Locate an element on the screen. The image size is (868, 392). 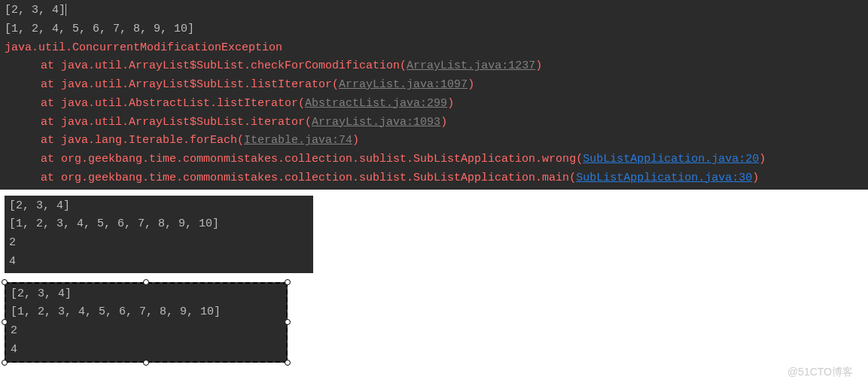
source-link: ArrayList.java:1093 is located at coordinates (376, 122).